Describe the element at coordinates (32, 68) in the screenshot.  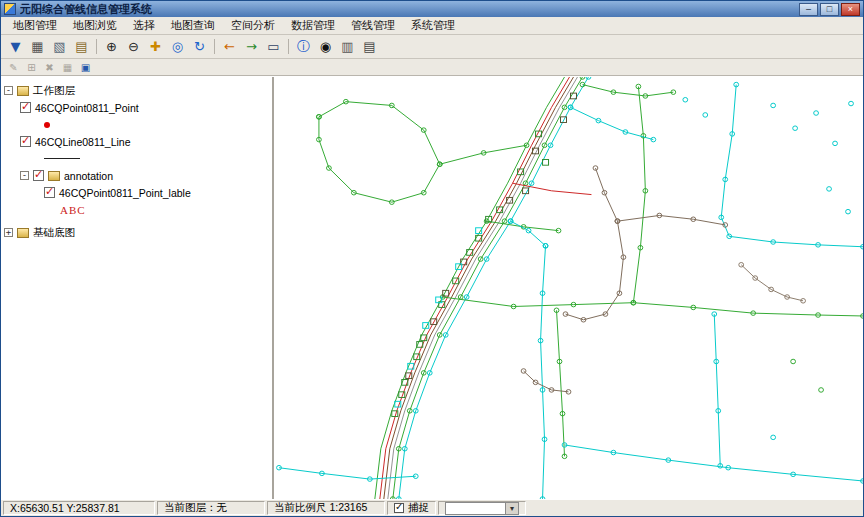
I see `add-vertex-button: ⊞` at that location.